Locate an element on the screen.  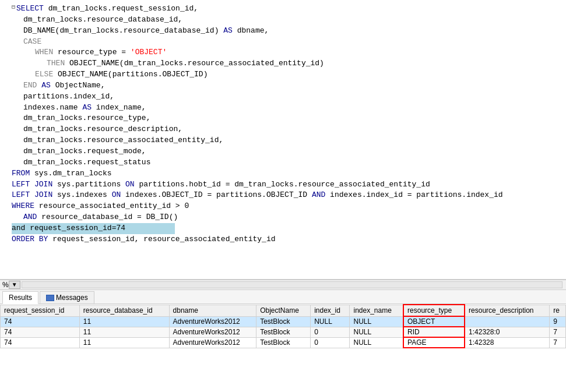
cell-resource-type: RID is located at coordinates (434, 332).